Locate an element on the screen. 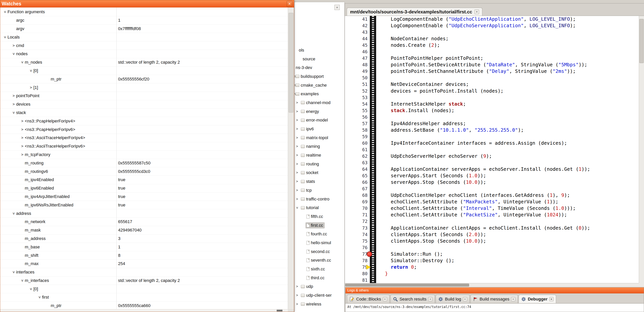 This screenshot has height=312, width=644. scrollbar-thumb is located at coordinates (291, 63).